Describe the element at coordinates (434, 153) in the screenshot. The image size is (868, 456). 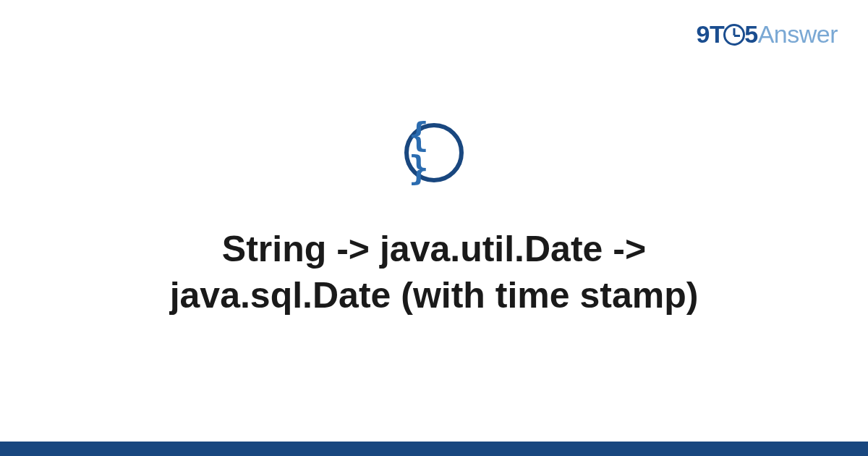
I see `category-icon-circle: { }` at that location.